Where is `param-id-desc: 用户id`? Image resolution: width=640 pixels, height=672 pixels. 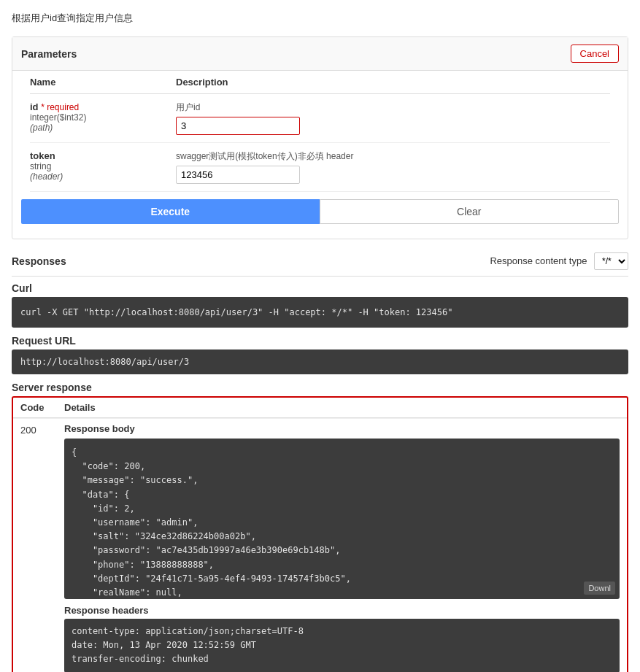
param-id-desc: 用户id is located at coordinates (393, 108).